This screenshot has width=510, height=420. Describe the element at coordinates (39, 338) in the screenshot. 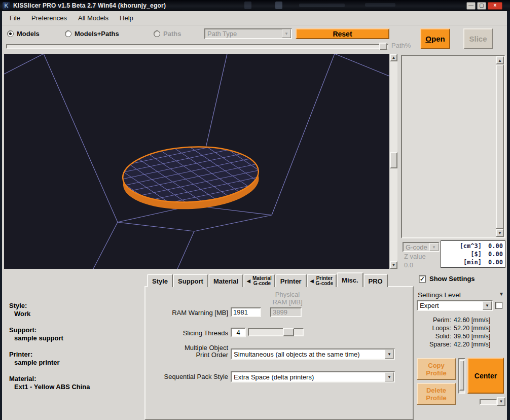

I see `support-value: sample support` at that location.